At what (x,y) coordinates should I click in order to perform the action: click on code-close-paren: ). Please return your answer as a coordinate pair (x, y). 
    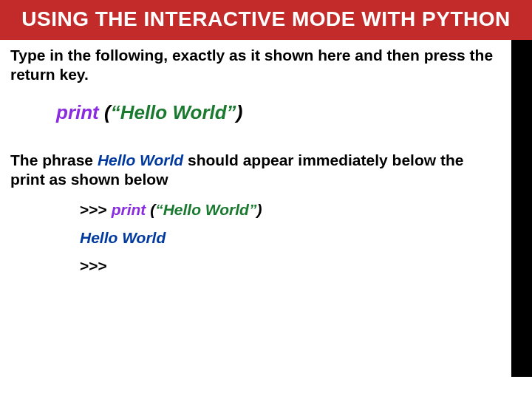
    Looking at the image, I should click on (239, 112).